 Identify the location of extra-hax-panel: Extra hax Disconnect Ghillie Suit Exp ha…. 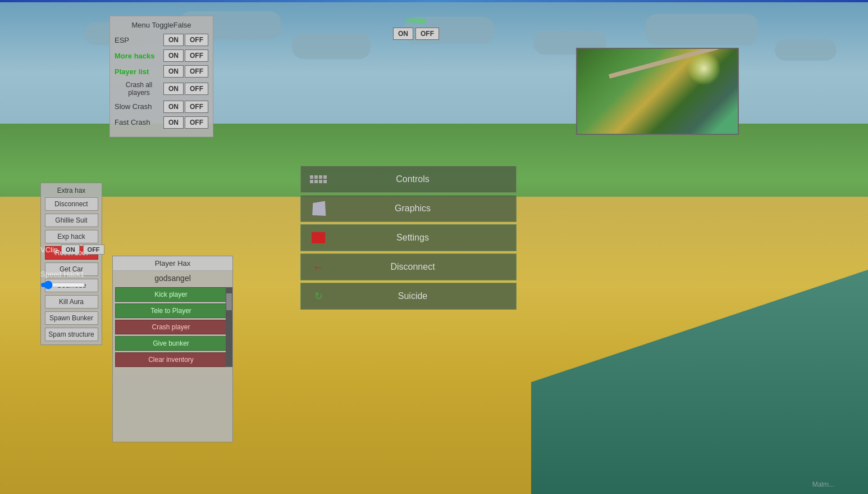
(71, 264).